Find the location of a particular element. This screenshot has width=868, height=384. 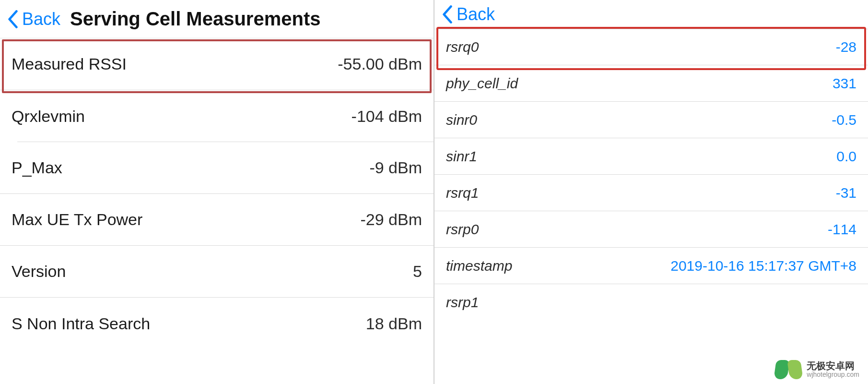

row-sinr1: sinr1 0.0 is located at coordinates (651, 156).